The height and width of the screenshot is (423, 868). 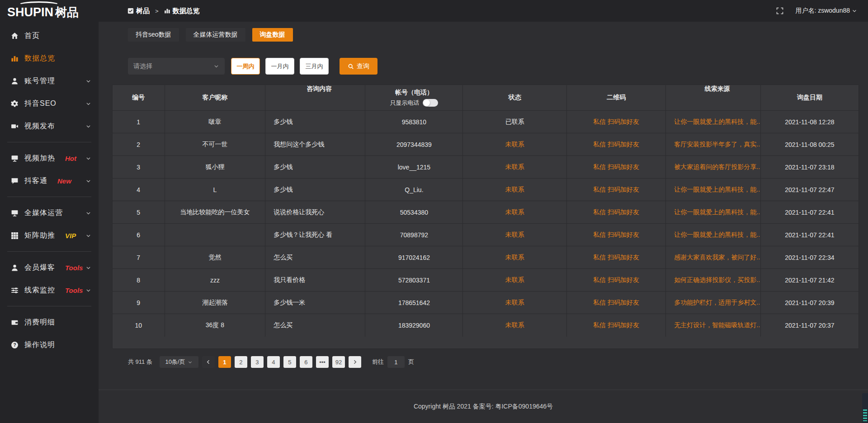 What do you see at coordinates (274, 362) in the screenshot?
I see `page-number-button: 4` at bounding box center [274, 362].